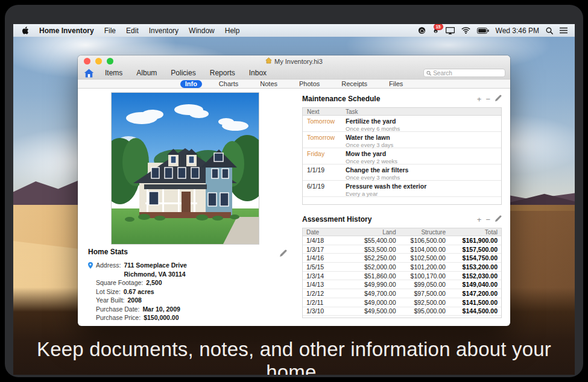  Describe the element at coordinates (475, 249) in the screenshot. I see `assessment-total: $157,500.00` at that location.